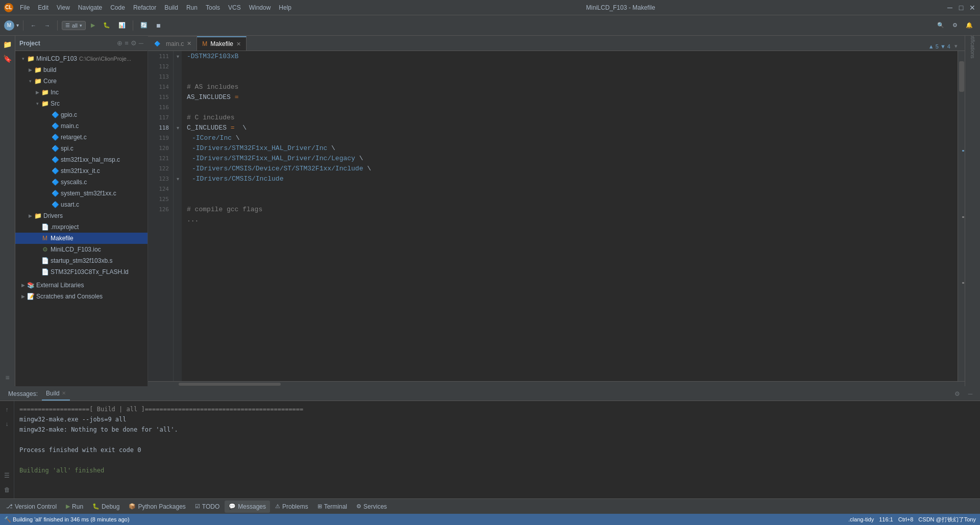 This screenshot has width=980, height=525. What do you see at coordinates (122, 26) in the screenshot?
I see `run-with-coverage-button: 📊` at bounding box center [122, 26].